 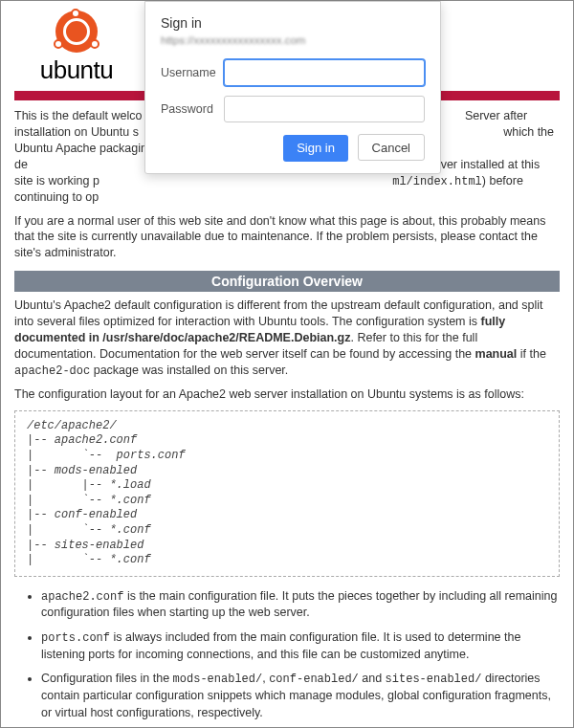 I want to click on cancel-button: Cancel, so click(x=391, y=147).